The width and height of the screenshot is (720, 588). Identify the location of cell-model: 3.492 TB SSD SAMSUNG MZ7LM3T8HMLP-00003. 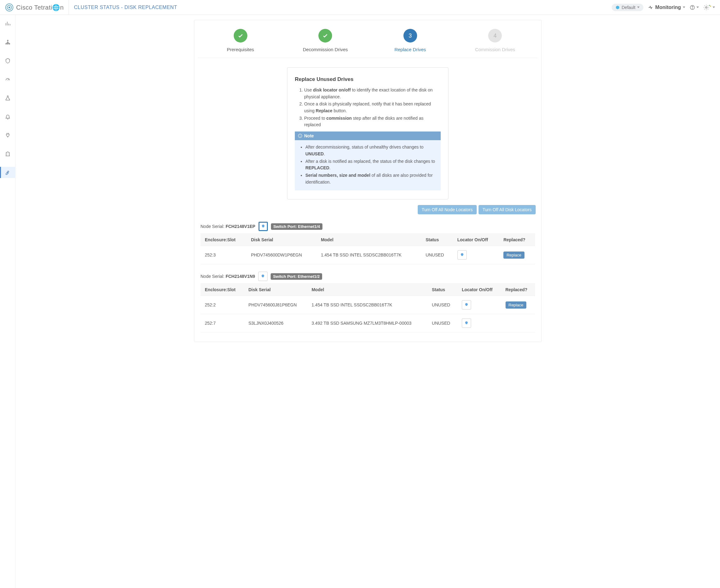
(367, 323).